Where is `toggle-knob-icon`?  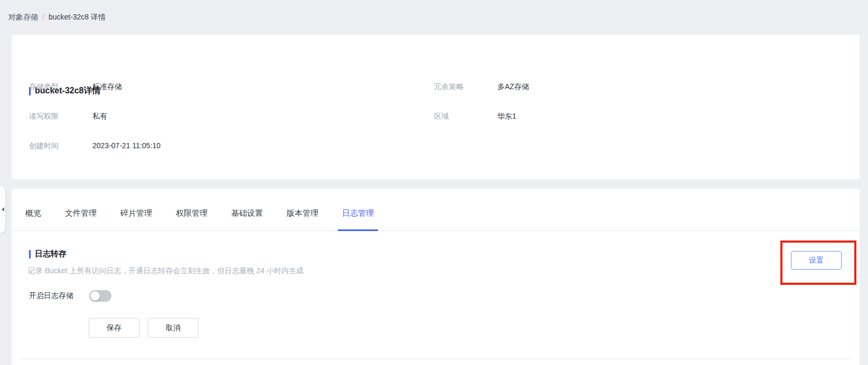
toggle-knob-icon is located at coordinates (95, 296).